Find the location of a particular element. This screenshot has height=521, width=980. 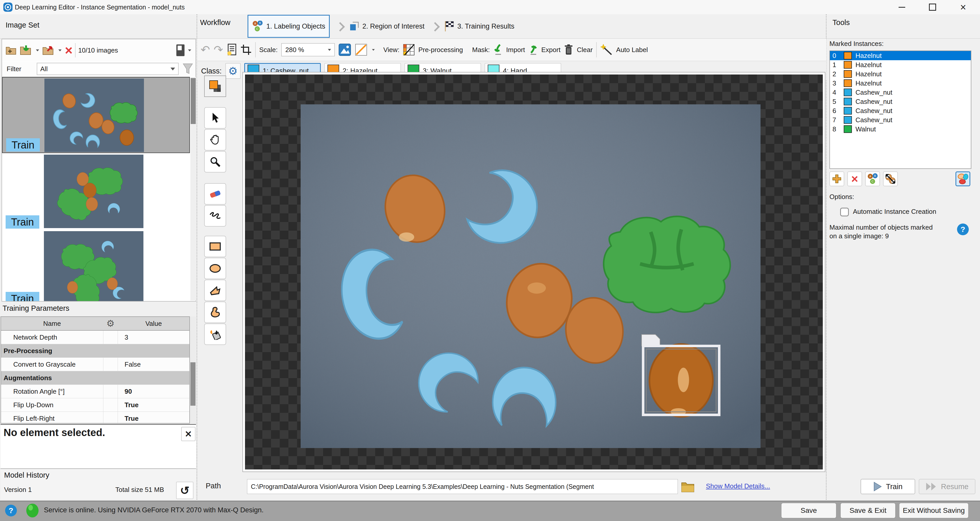

fast-forward-icon is located at coordinates (931, 487).